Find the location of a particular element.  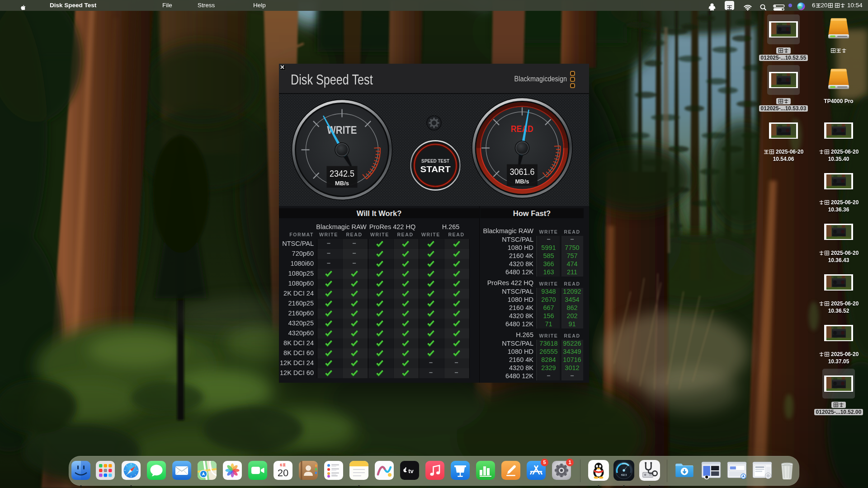

svg-text: 3061.6 is located at coordinates (523, 172).